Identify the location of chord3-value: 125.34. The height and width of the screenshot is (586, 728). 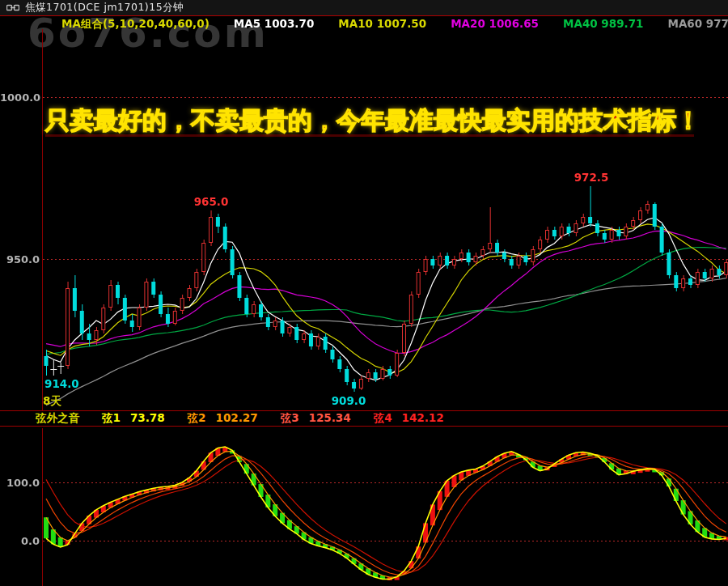
(330, 418).